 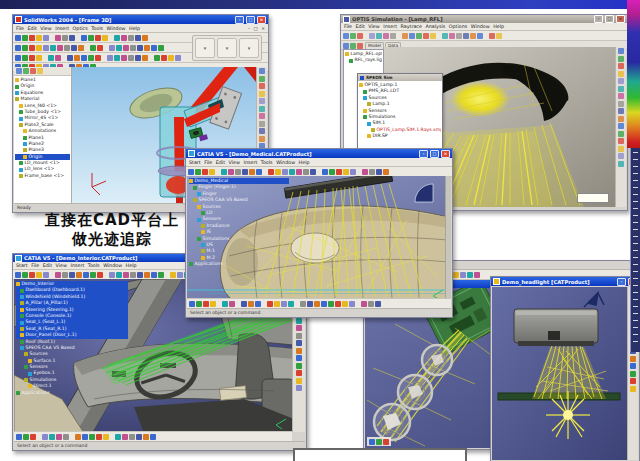 What do you see at coordinates (379, 442) in the screenshot?
I see `lightguide-view-toolbar` at bounding box center [379, 442].